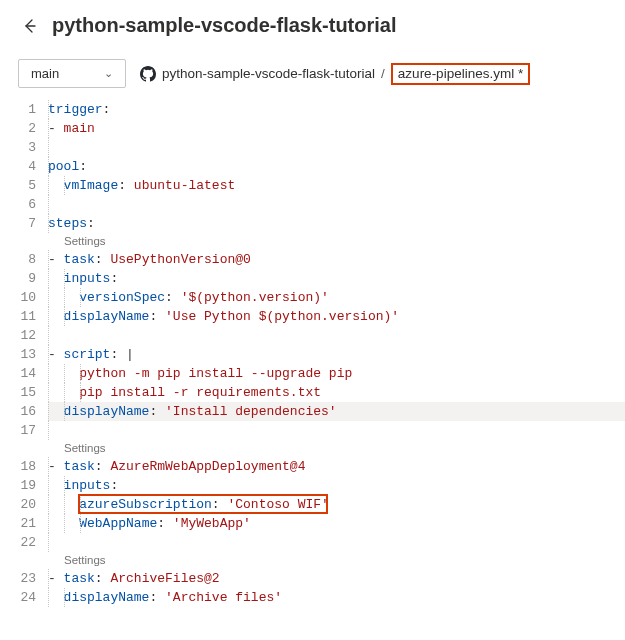 This screenshot has height=640, width=625. Describe the element at coordinates (336, 186) in the screenshot. I see `code-line: vmImage: ubuntu-latest` at that location.